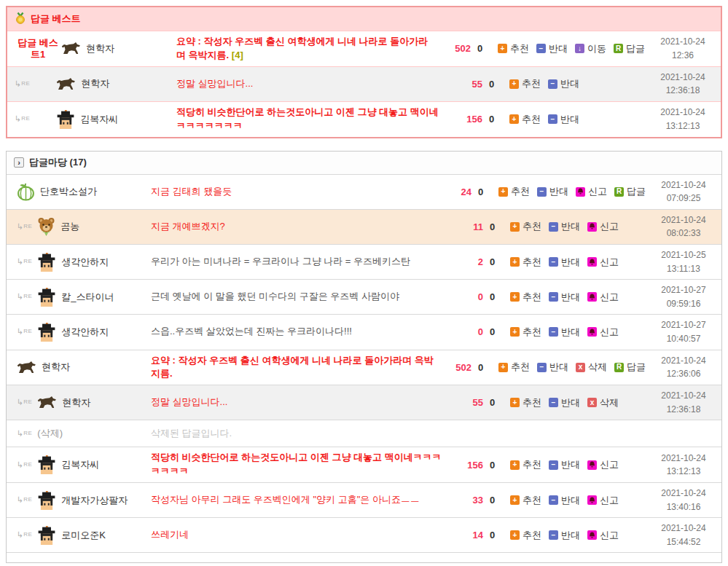  What do you see at coordinates (684, 227) in the screenshot?
I see `timestamp: 2021-10-2408:02:33` at bounding box center [684, 227].